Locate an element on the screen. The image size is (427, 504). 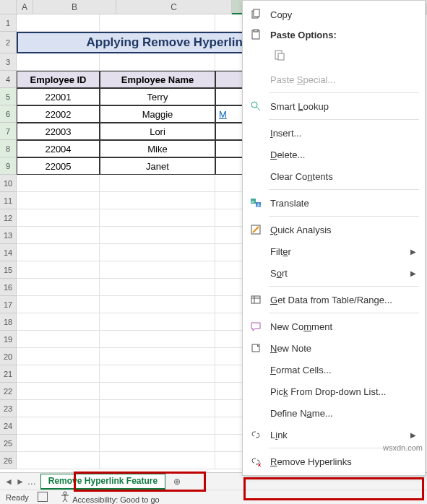
row-header: 9 is located at coordinates (9, 166).